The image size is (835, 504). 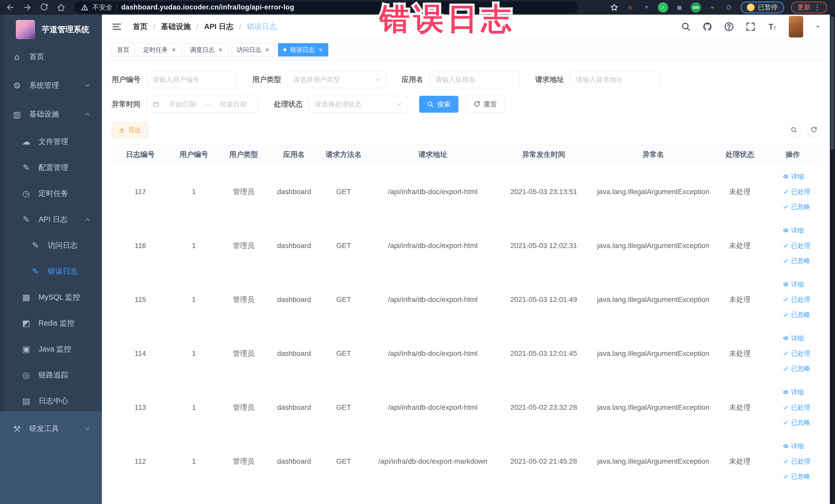 What do you see at coordinates (51, 429) in the screenshot?
I see `sidebar-item-研发工具: ⚒研发工具` at bounding box center [51, 429].